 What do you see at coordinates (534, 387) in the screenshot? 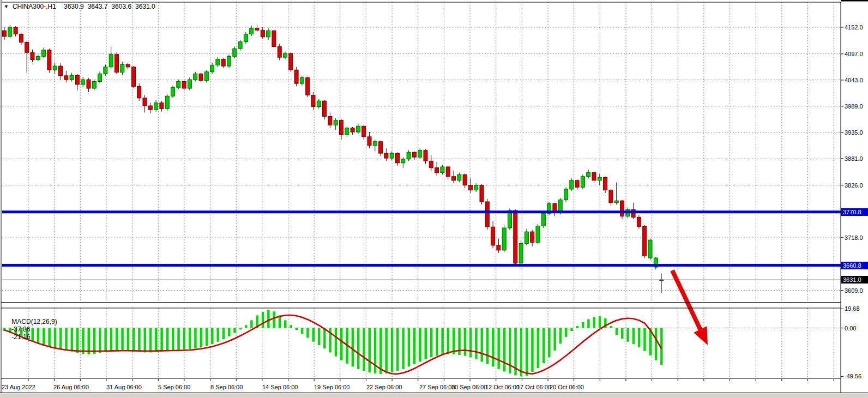
I see `time-axis-label: 17 Oct 06:00` at bounding box center [534, 387].